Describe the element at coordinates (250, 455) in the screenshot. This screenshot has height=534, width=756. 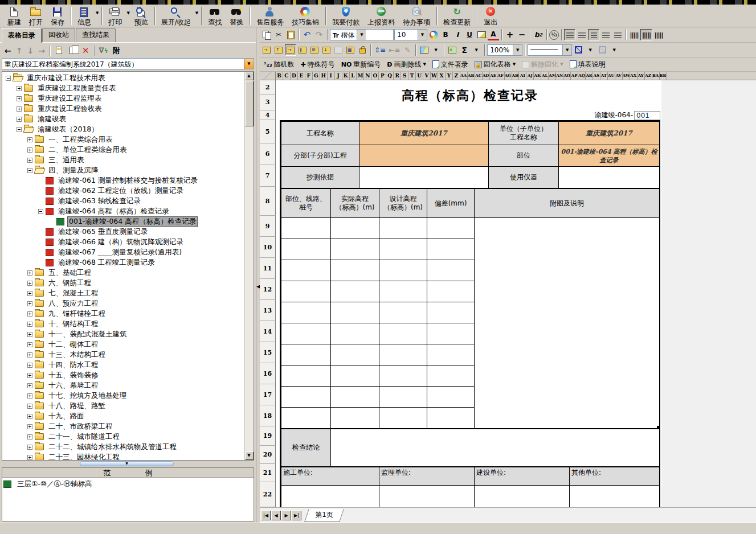
I see `scroll-down-icon: ▼` at that location.